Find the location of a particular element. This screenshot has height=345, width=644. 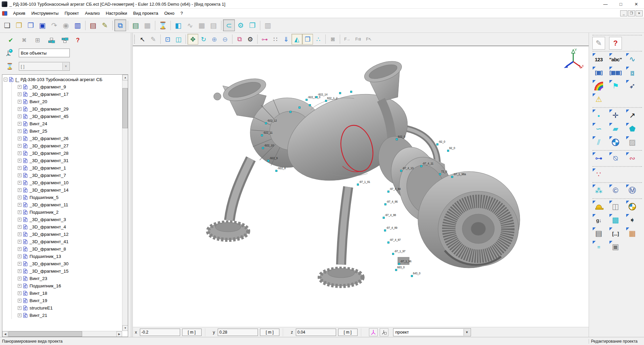

model-point-marker: -97_1_81 is located at coordinates (358, 185).